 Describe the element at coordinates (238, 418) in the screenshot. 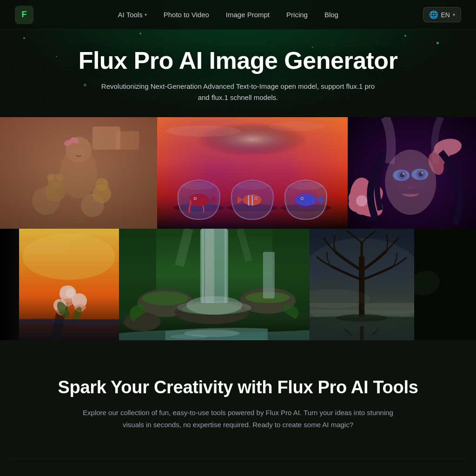

I see `section-subtitle: Explore our collection of fun, easy-to-u…` at that location.